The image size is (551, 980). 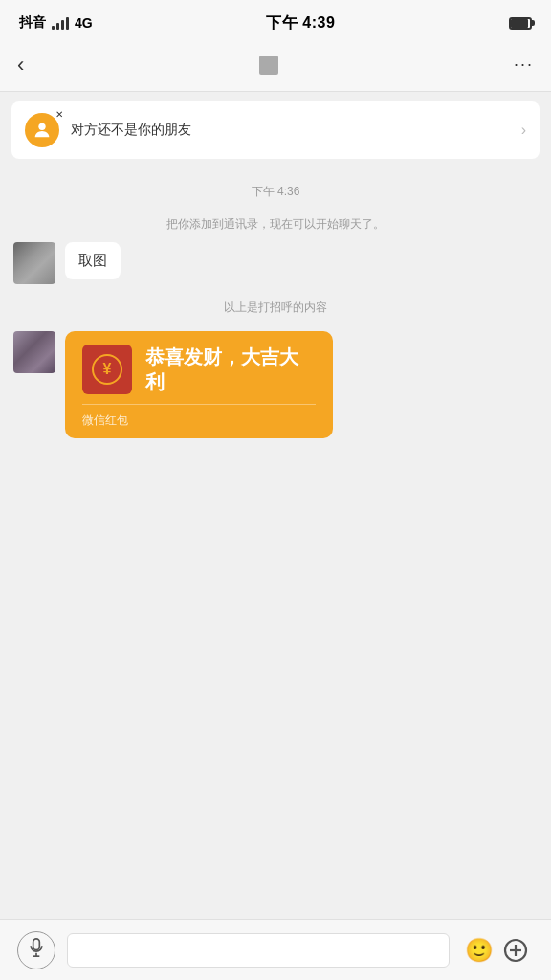 I want to click on voice-button, so click(x=36, y=950).